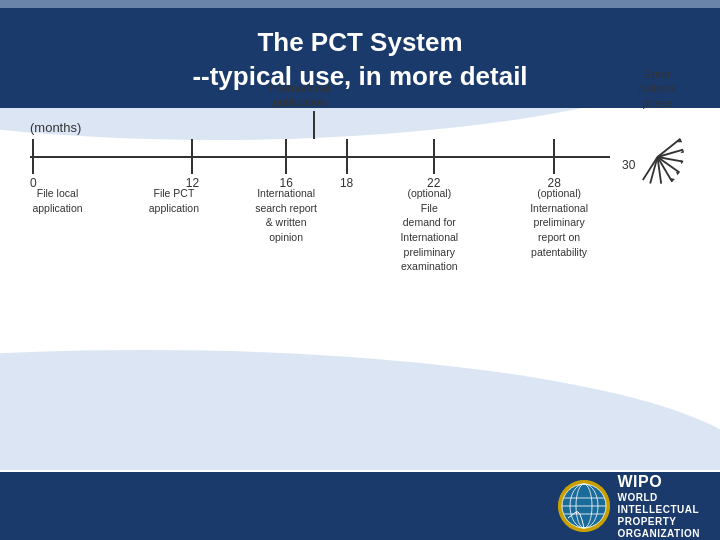  Describe the element at coordinates (314, 125) in the screenshot. I see `pub-arrow-line` at that location.